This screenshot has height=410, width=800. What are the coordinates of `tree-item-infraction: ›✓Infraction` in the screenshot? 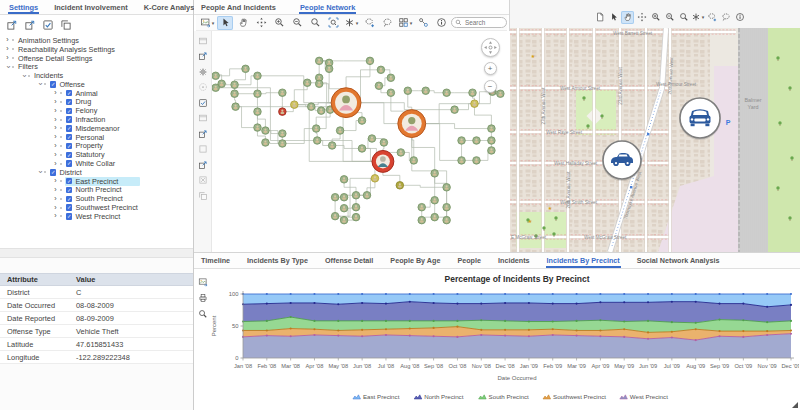 It's located at (96, 120).